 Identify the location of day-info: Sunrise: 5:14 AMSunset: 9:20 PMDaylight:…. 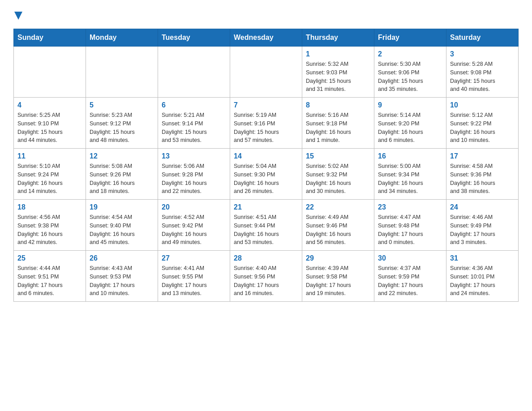
(410, 128).